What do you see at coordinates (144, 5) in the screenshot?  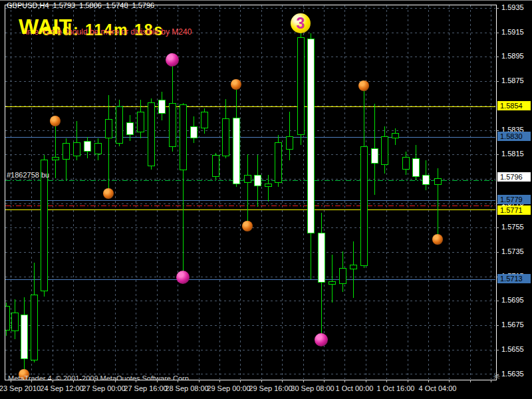 I see `ohlc-close: 1.5796` at bounding box center [144, 5].